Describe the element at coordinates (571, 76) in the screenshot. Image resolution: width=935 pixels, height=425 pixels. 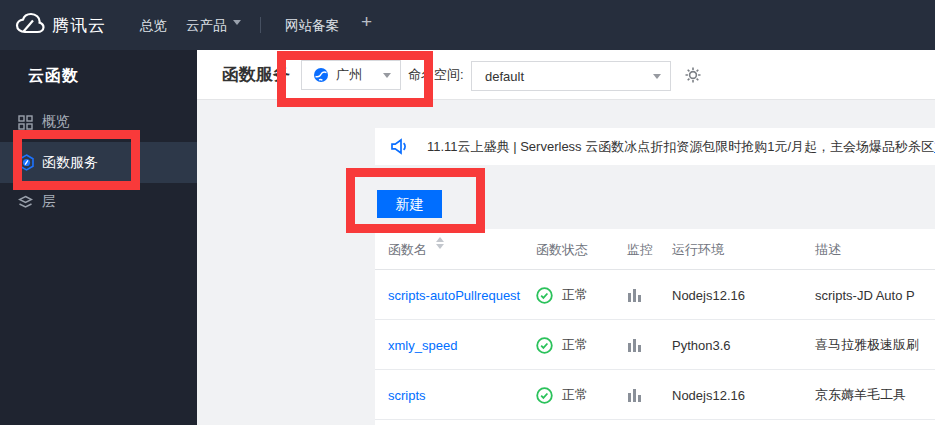
I see `namespace-selector: default` at that location.